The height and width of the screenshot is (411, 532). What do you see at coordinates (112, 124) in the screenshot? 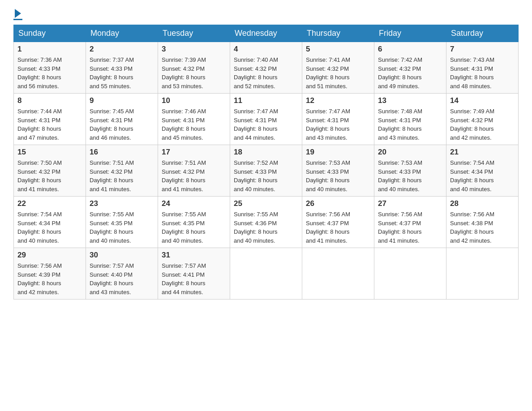
I see `day-info: Sunrise: 7:45 AM Sunset: 4:31 PM Dayligh…` at bounding box center [112, 124].